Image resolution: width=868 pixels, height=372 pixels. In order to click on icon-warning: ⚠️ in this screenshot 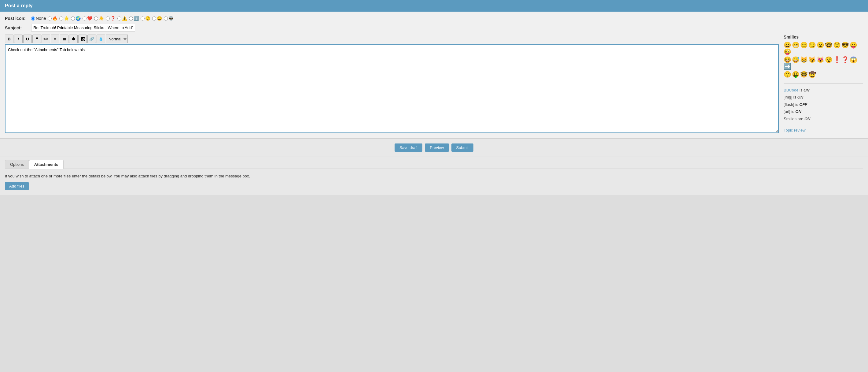, I will do `click(122, 18)`.